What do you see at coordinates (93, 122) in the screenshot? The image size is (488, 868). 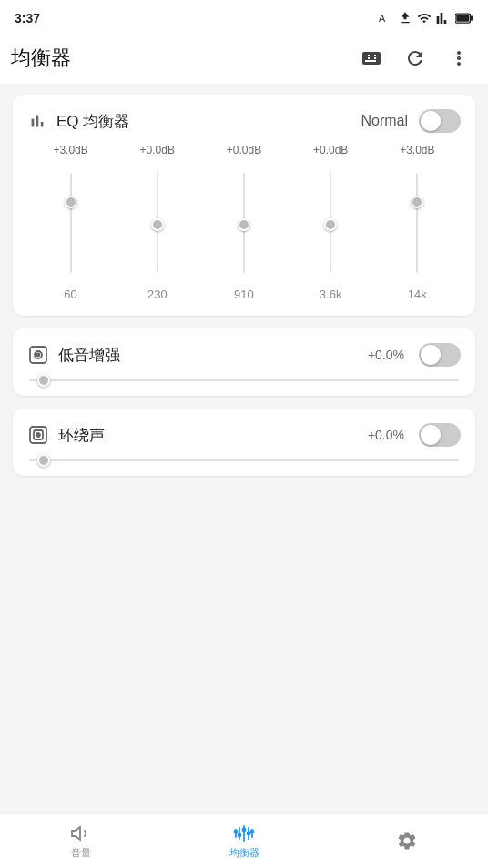 I see `eq-title: EQ 均衡器` at bounding box center [93, 122].